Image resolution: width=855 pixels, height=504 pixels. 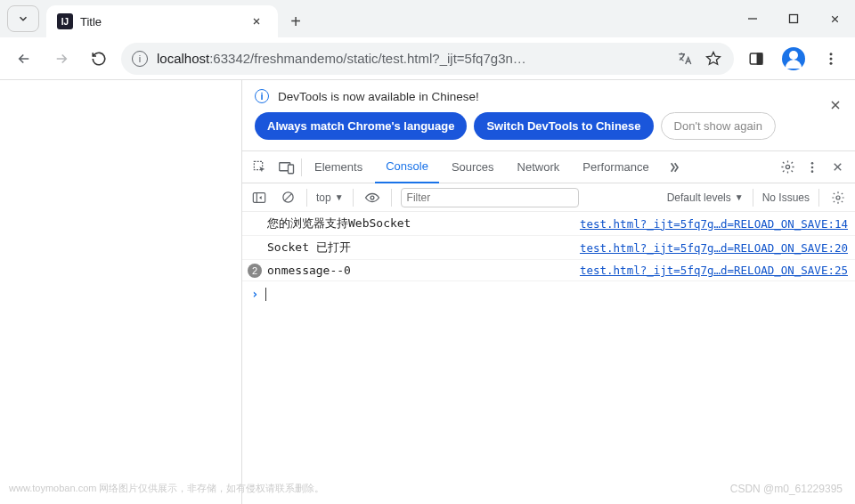 What do you see at coordinates (255, 271) in the screenshot?
I see `repeat-count-badge: 2` at bounding box center [255, 271].